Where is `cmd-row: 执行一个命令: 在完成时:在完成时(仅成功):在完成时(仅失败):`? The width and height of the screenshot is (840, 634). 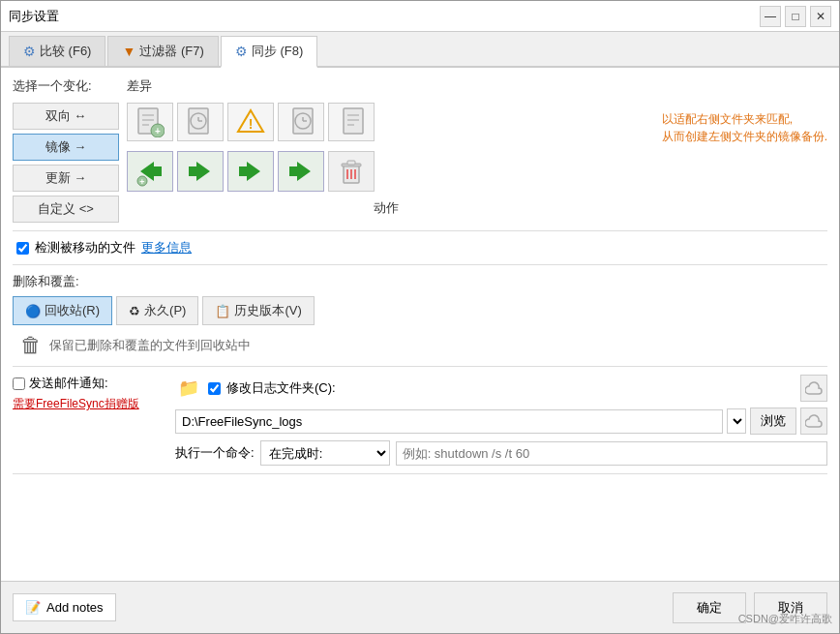
cmd-row: 执行一个命令: 在完成时:在完成时(仅成功):在完成时(仅失败): is located at coordinates (501, 453).